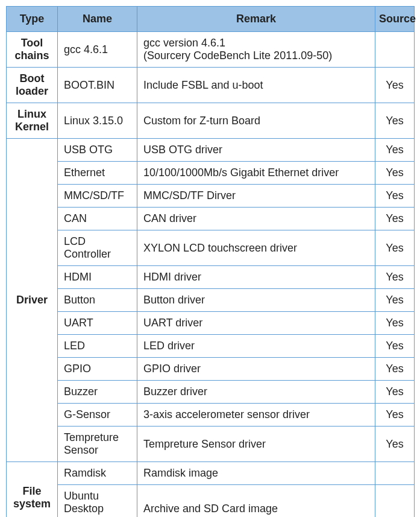 The width and height of the screenshot is (420, 517). Describe the element at coordinates (98, 415) in the screenshot. I see `name-cell: G-Sensor` at that location.